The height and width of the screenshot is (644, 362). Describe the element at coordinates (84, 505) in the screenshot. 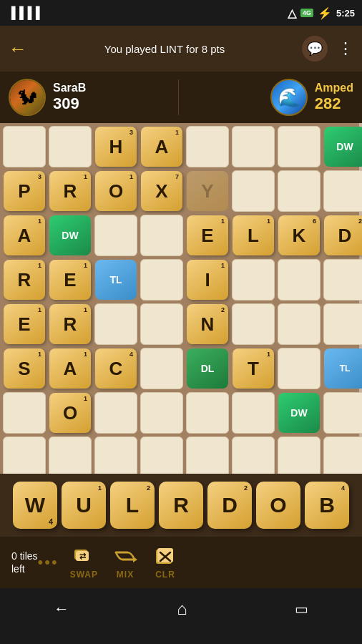

I see `rack-tile-U: U1` at that location.